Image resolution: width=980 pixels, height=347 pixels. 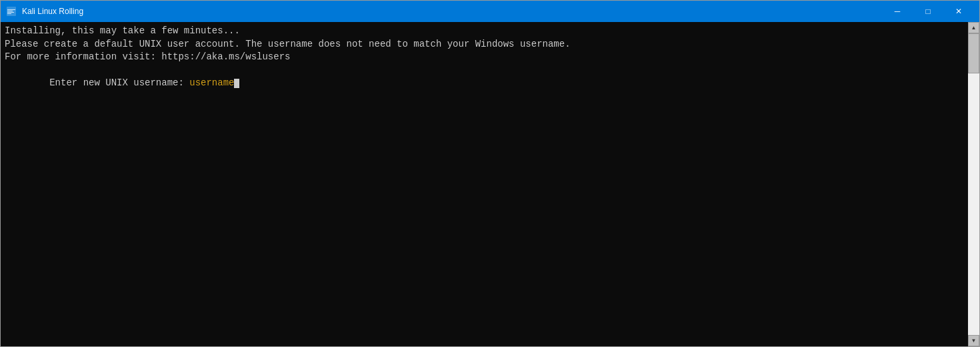 What do you see at coordinates (119, 83) in the screenshot?
I see `terminal-prompt: Enter new UNIX username:` at bounding box center [119, 83].